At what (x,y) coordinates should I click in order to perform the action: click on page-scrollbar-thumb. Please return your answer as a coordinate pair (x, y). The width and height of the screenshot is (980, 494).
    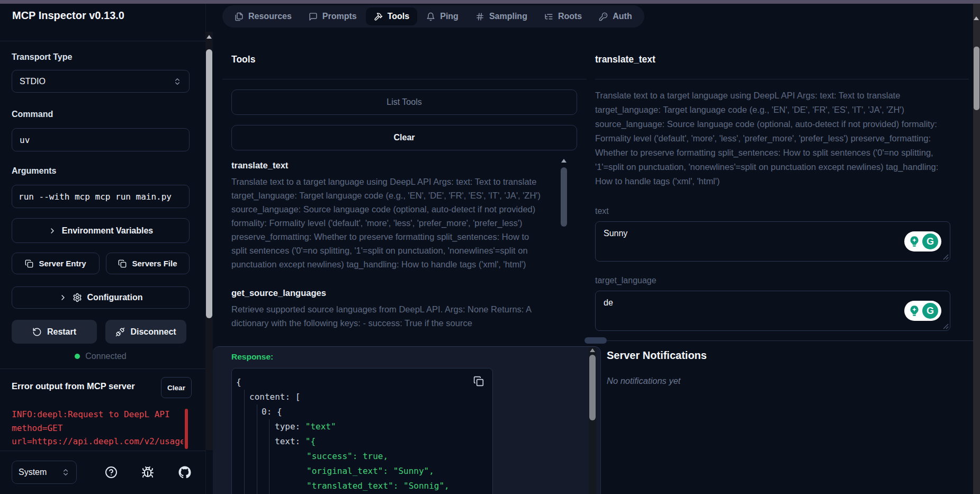
    Looking at the image, I should click on (976, 78).